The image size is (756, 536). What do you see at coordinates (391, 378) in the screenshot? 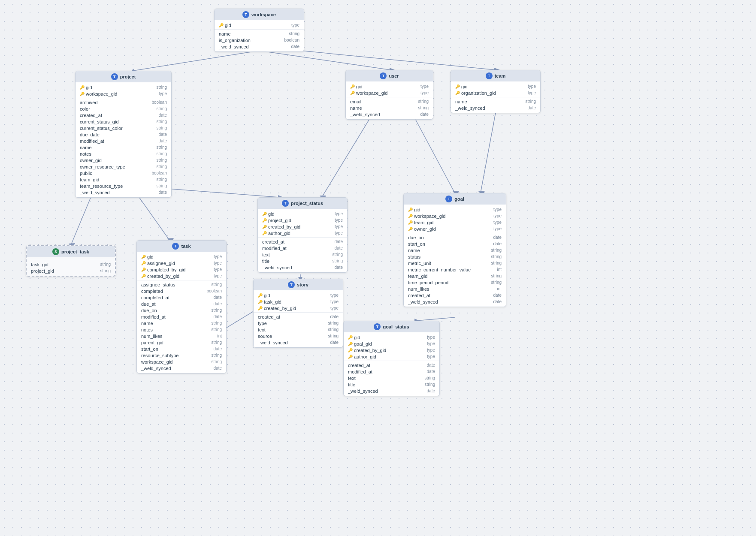
I see `table-row: textstring` at bounding box center [391, 378].